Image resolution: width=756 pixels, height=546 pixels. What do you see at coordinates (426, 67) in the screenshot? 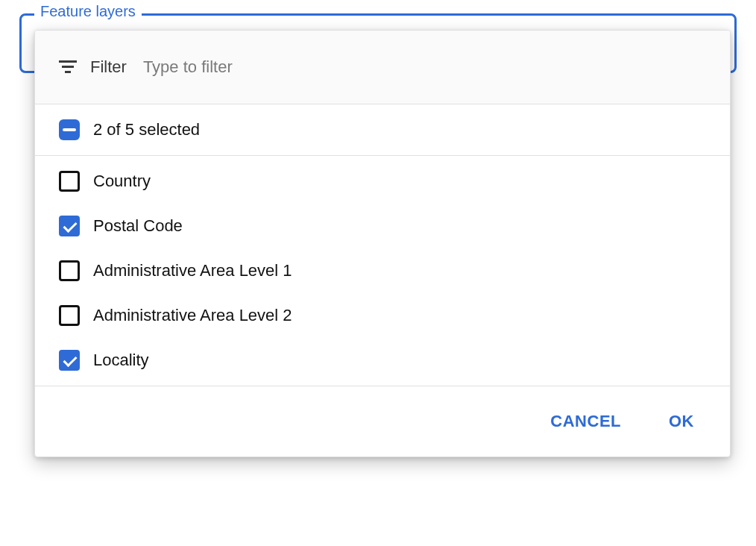
I see `filter-input` at bounding box center [426, 67].